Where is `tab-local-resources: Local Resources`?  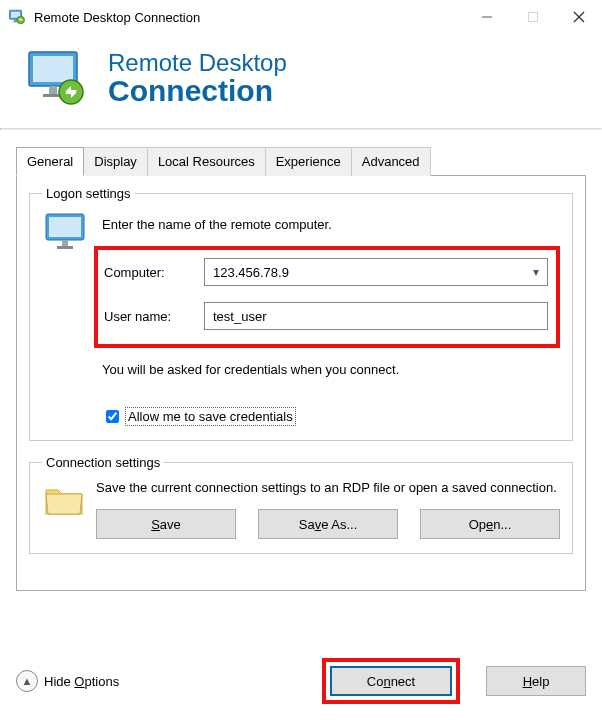 tab-local-resources: Local Resources is located at coordinates (207, 162).